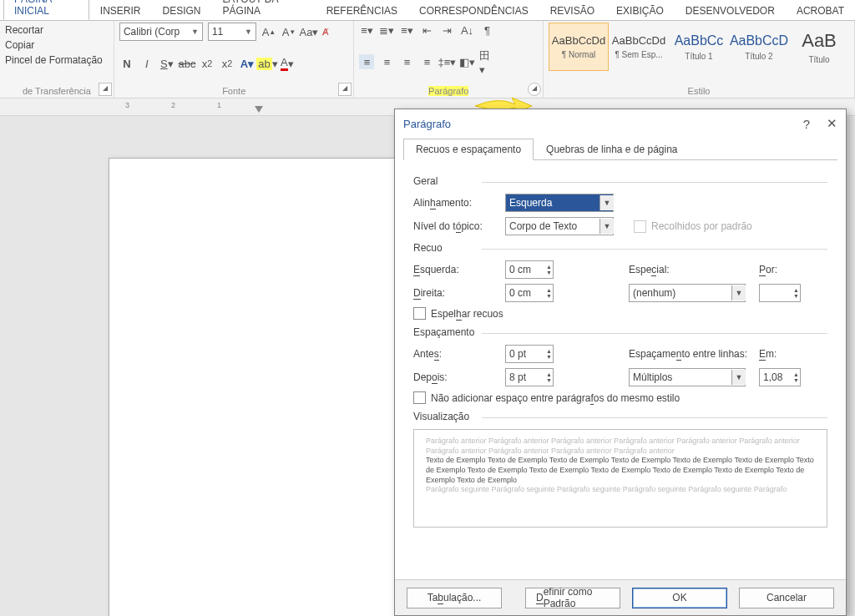 This screenshot has height=616, width=855. What do you see at coordinates (700, 59) in the screenshot?
I see `group-styles: AaBbCcDd¶ NormalAaBbCcDd¶ Sem Esp...AaBb…` at bounding box center [700, 59].